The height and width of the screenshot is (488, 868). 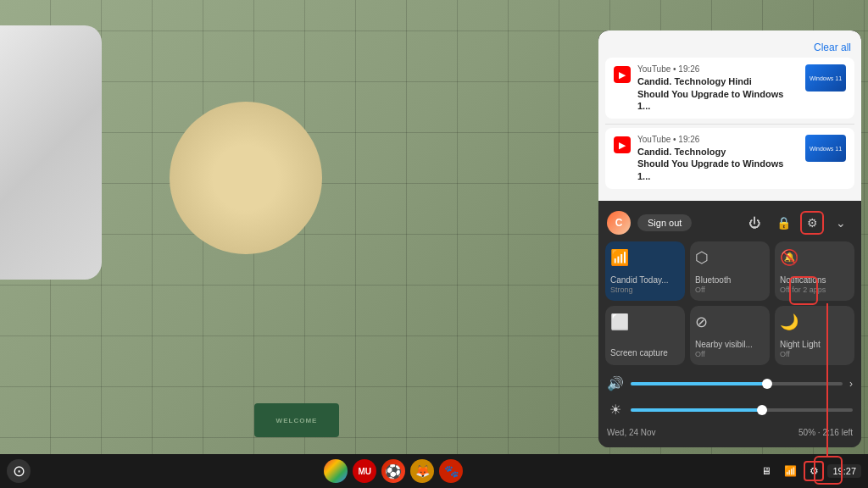 What do you see at coordinates (730, 158) in the screenshot?
I see `notification-card-2: ▶ YouTube • 19:26 Candid. Technology Sho…` at bounding box center [730, 158].